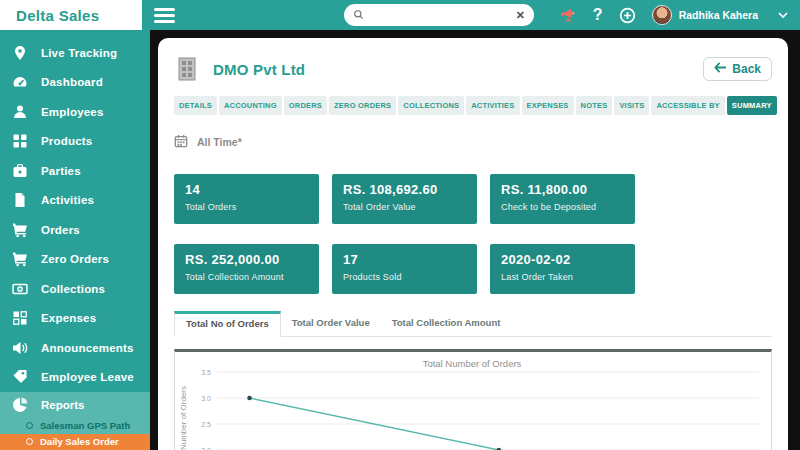  What do you see at coordinates (628, 16) in the screenshot?
I see `add-icon` at bounding box center [628, 16].